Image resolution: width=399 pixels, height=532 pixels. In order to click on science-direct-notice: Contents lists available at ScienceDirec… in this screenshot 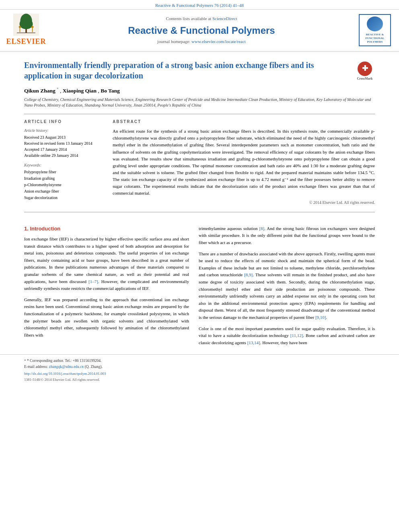, I will do `click(201, 18)`.